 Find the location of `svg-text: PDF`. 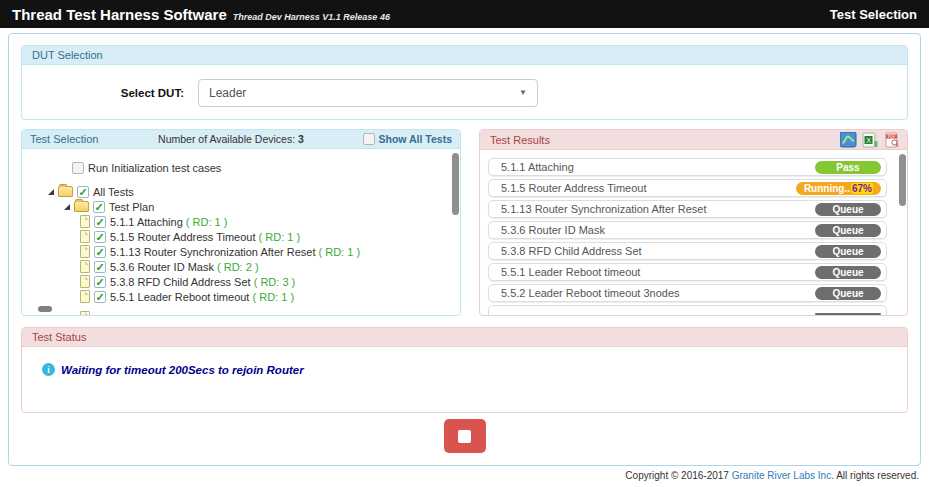

svg-text: PDF is located at coordinates (892, 136).